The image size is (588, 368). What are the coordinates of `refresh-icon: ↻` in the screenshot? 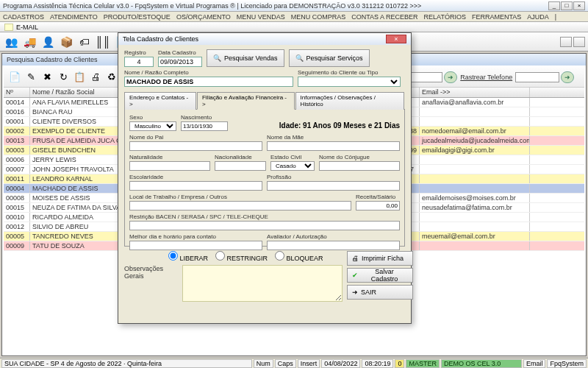 It's located at (63, 77).